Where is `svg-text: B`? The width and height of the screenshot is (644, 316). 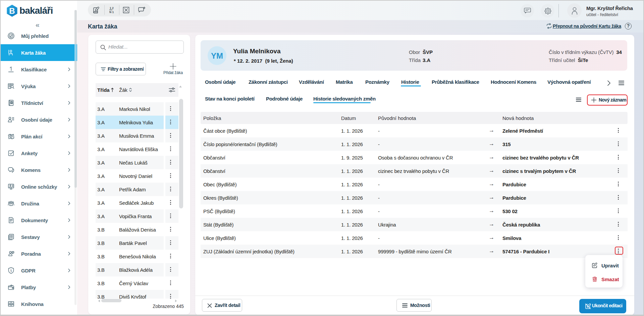 svg-text: B is located at coordinates (12, 11).